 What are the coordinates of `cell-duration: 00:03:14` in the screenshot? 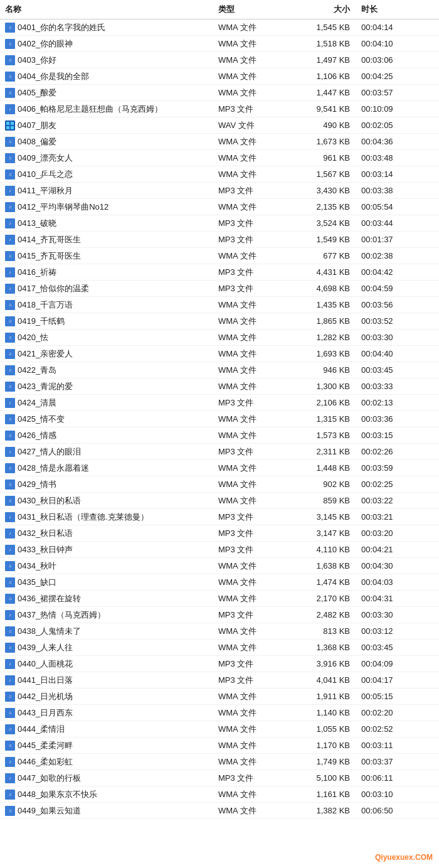 It's located at (384, 174).